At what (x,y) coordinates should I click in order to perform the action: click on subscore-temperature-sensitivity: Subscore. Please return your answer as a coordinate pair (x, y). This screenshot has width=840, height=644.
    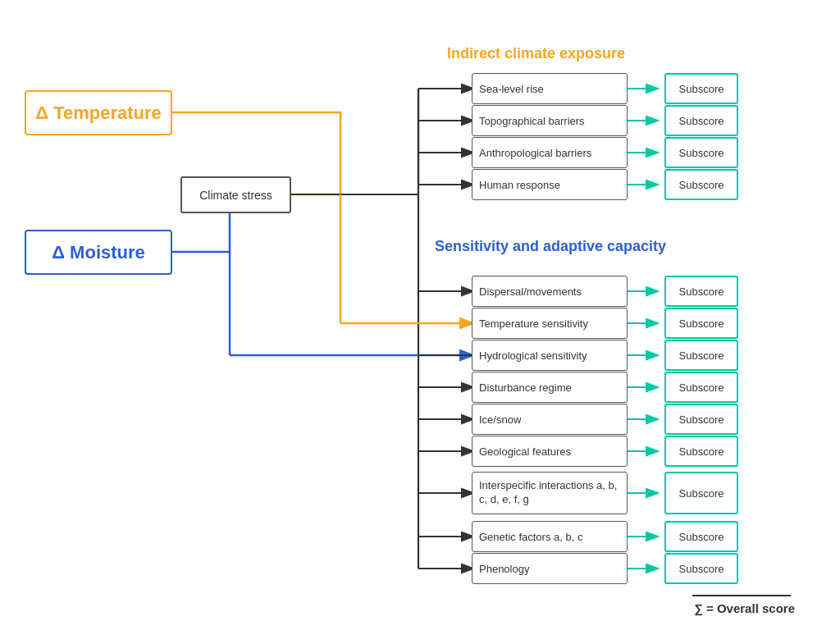
    Looking at the image, I should click on (701, 323).